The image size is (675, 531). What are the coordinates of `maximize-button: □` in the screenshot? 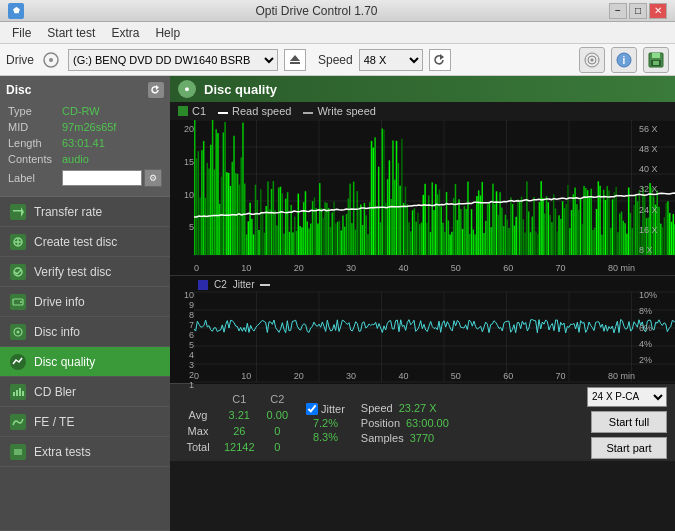 It's located at (638, 11).